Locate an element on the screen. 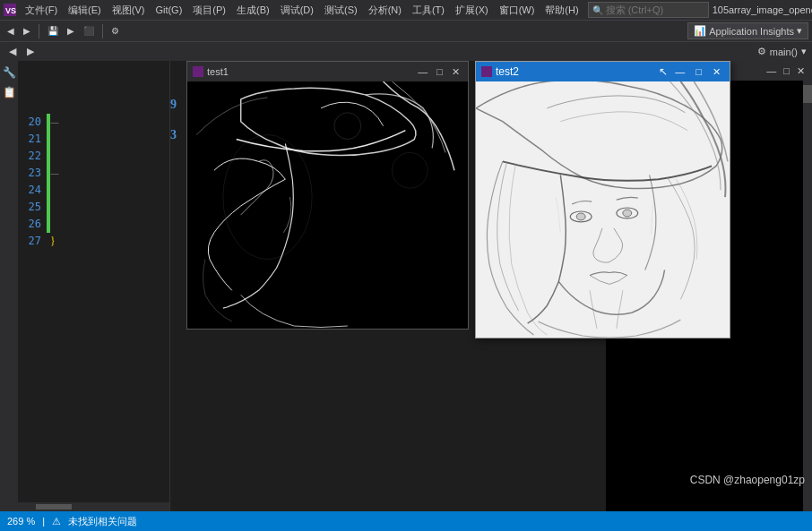  test2-icon is located at coordinates (487, 72).